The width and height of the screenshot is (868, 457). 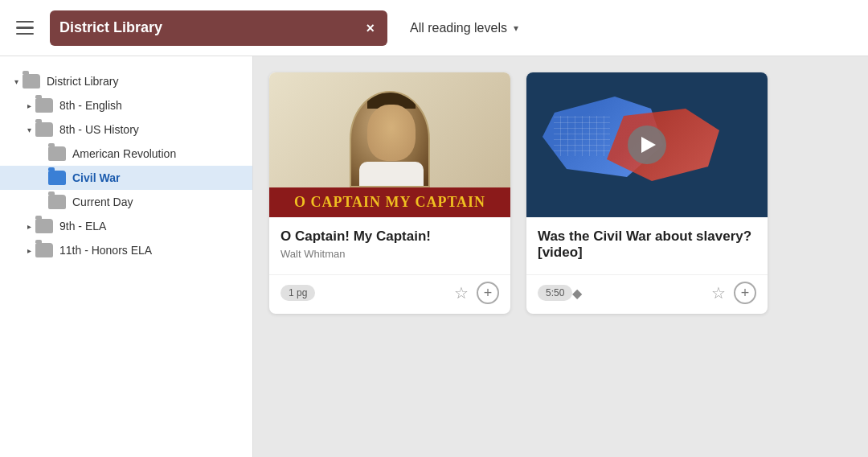 What do you see at coordinates (390, 294) in the screenshot?
I see `card-footer-o-captain: 1 pg ☆ +` at bounding box center [390, 294].